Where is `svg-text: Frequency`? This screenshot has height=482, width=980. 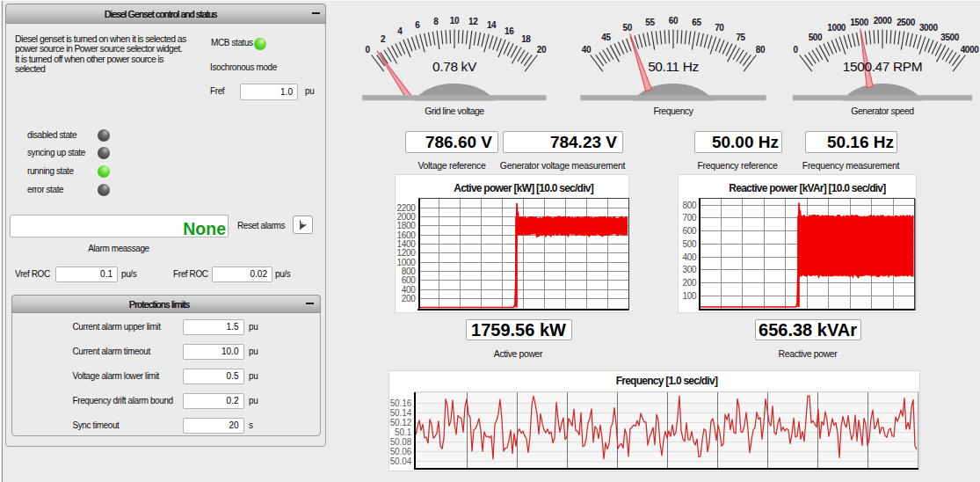 svg-text: Frequency is located at coordinates (673, 111).